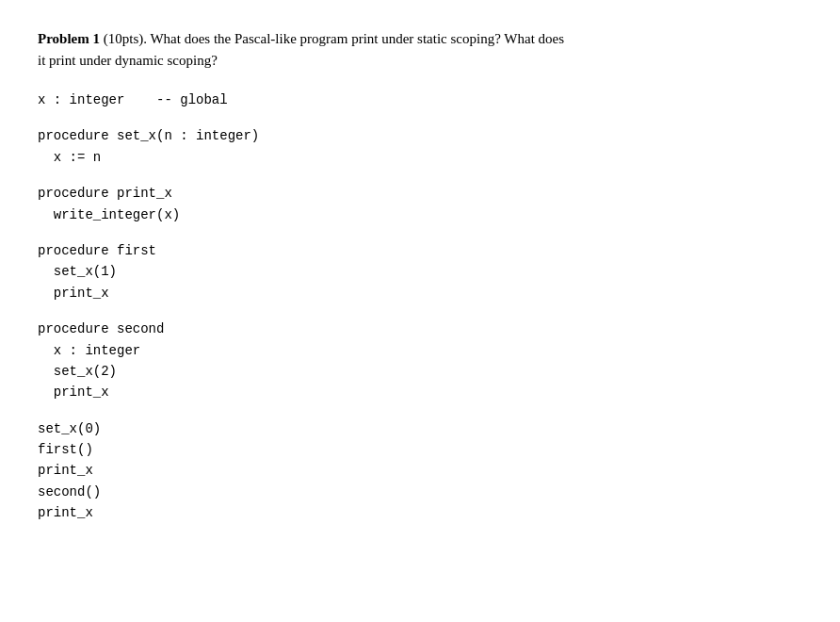 The width and height of the screenshot is (840, 622). I want to click on proc-first-group: procedure first set_x(1) print_x, so click(420, 271).